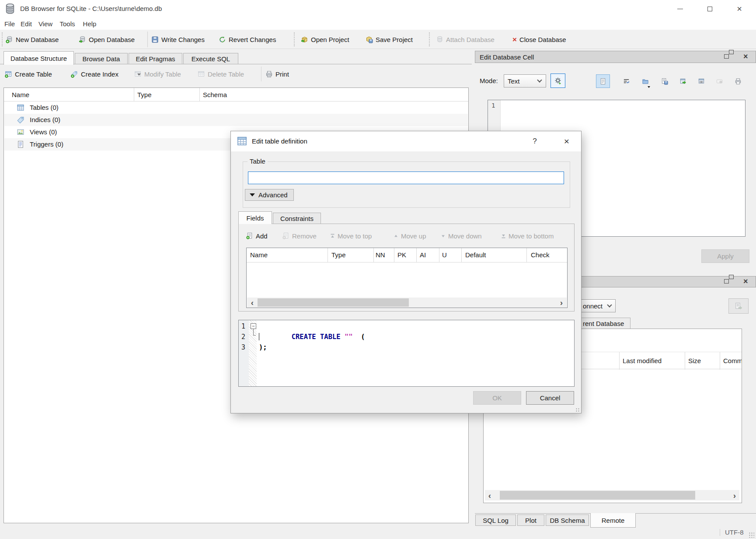 This screenshot has height=539, width=756. What do you see at coordinates (101, 59) in the screenshot?
I see `tab-browse-data: Browse Data` at bounding box center [101, 59].